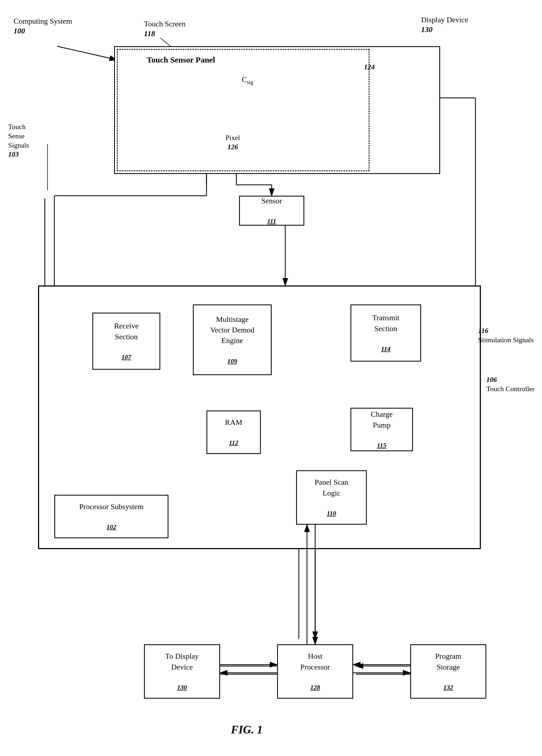 This screenshot has height=756, width=542. What do you see at coordinates (382, 429) in the screenshot?
I see `charge-pump-box: Charge Pump 115` at bounding box center [382, 429].